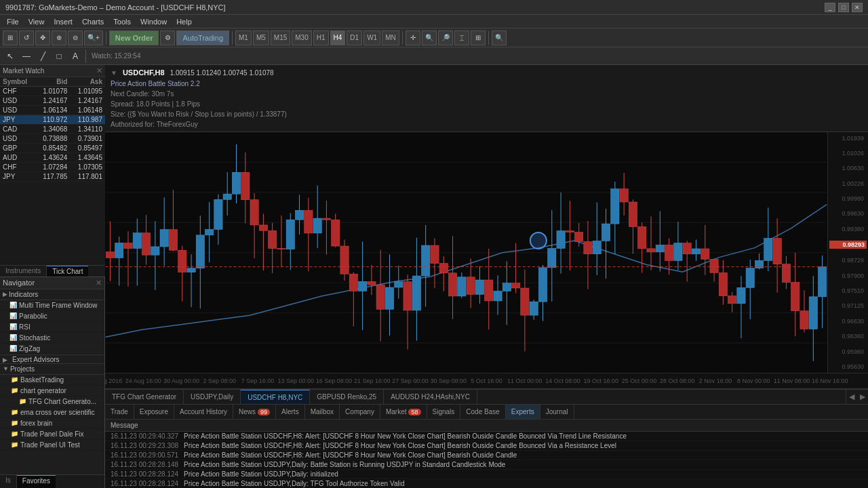 Image resolution: width=868 pixels, height=488 pixels. What do you see at coordinates (844, 7) in the screenshot?
I see `maximize-button: □` at bounding box center [844, 7].